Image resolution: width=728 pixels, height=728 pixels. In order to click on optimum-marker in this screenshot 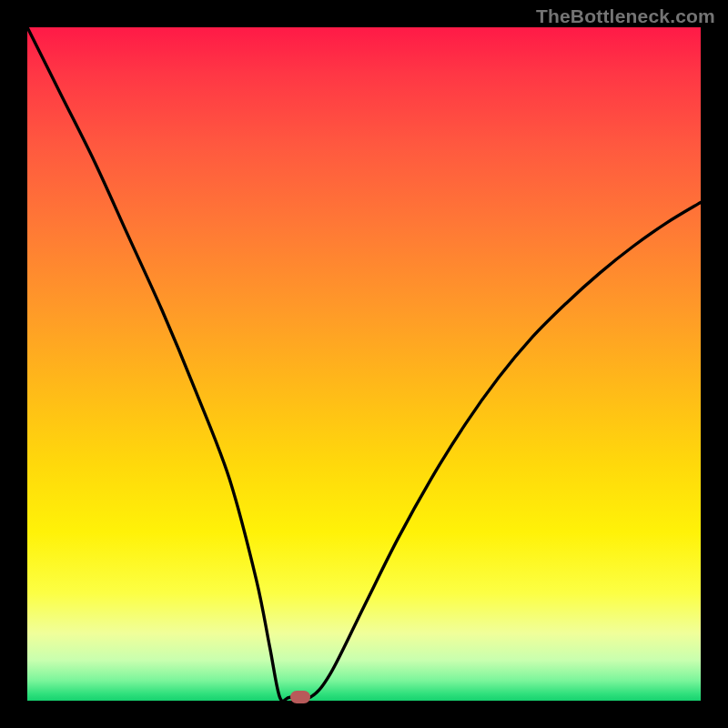, I will do `click(300, 697)`.